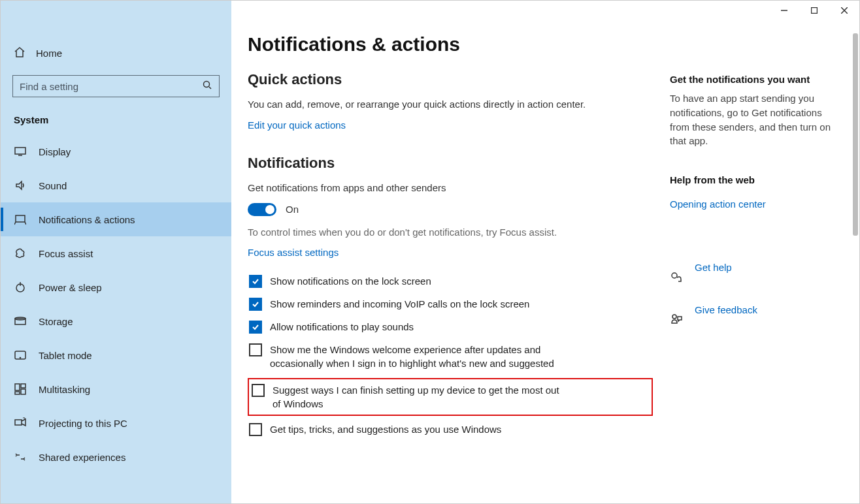  Describe the element at coordinates (342, 326) in the screenshot. I see `checkbox-label: Allow notifications to play sounds` at that location.